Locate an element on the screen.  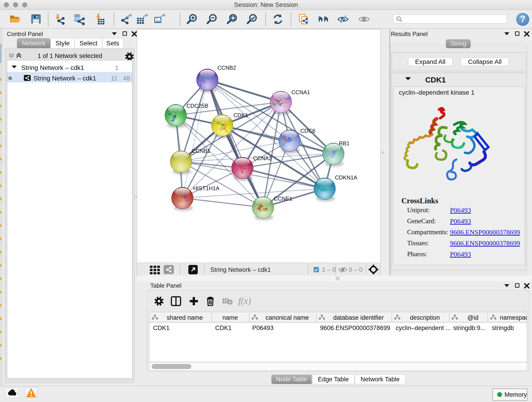
svg-text: CCNE1 is located at coordinates (283, 199).